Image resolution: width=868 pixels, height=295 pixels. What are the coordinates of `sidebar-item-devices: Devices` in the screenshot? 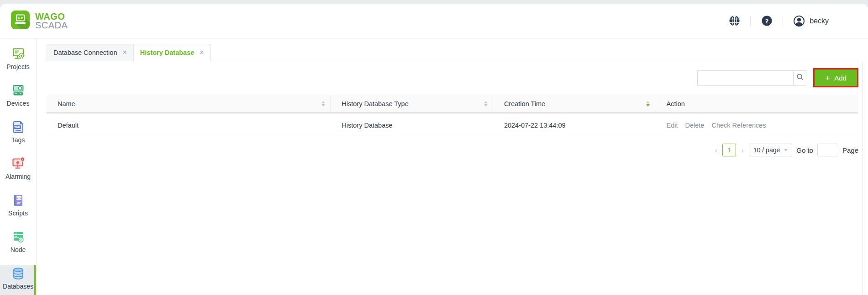 It's located at (18, 101).